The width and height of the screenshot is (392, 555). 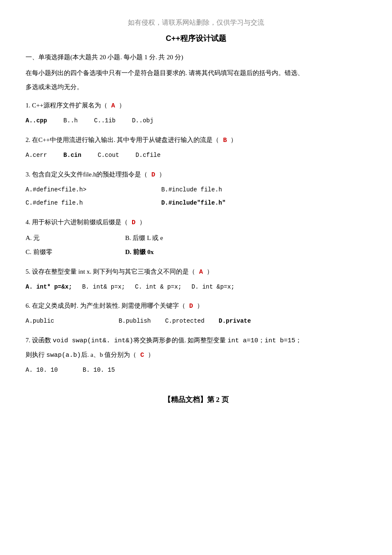 I want to click on q3-option-b: B.#include file.h, so click(x=192, y=190).